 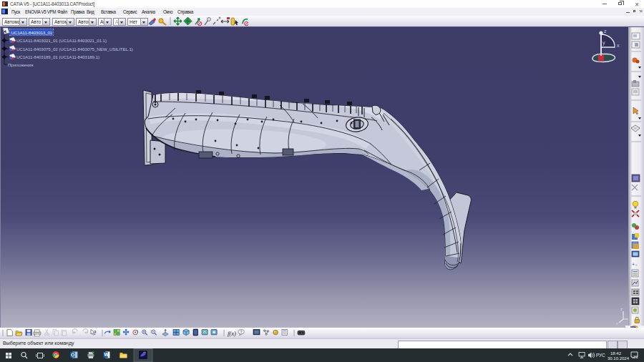 What do you see at coordinates (616, 353) in the screenshot?
I see `svg-text: 18:42` at bounding box center [616, 353].